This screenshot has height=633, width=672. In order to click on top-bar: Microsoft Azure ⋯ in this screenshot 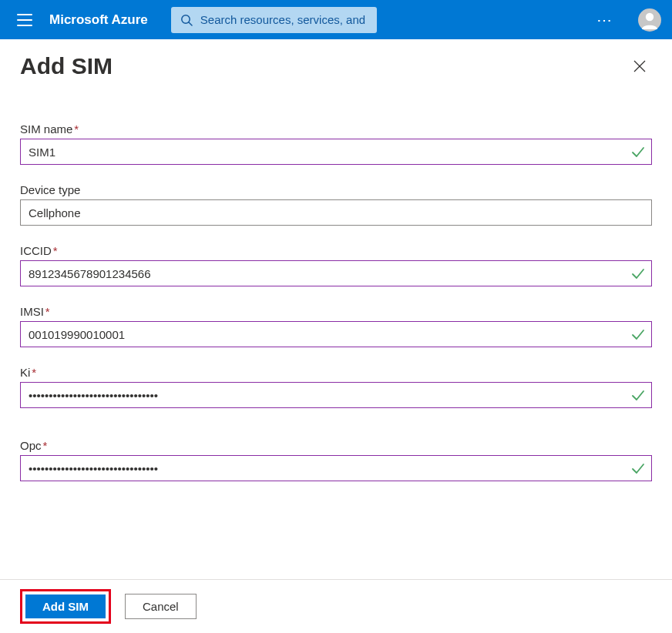, I will do `click(336, 20)`.